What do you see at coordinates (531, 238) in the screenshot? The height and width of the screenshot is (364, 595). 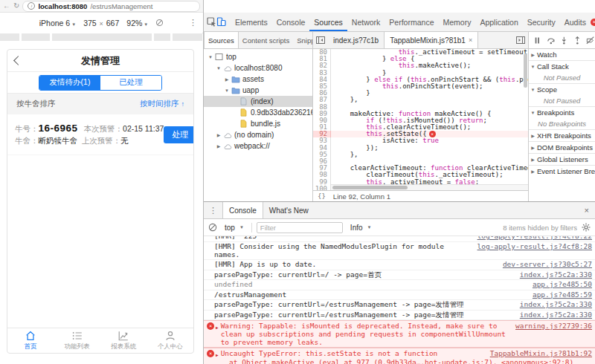 I see `console-source-link: log-apply-result.js?4cf8:22` at bounding box center [531, 238].